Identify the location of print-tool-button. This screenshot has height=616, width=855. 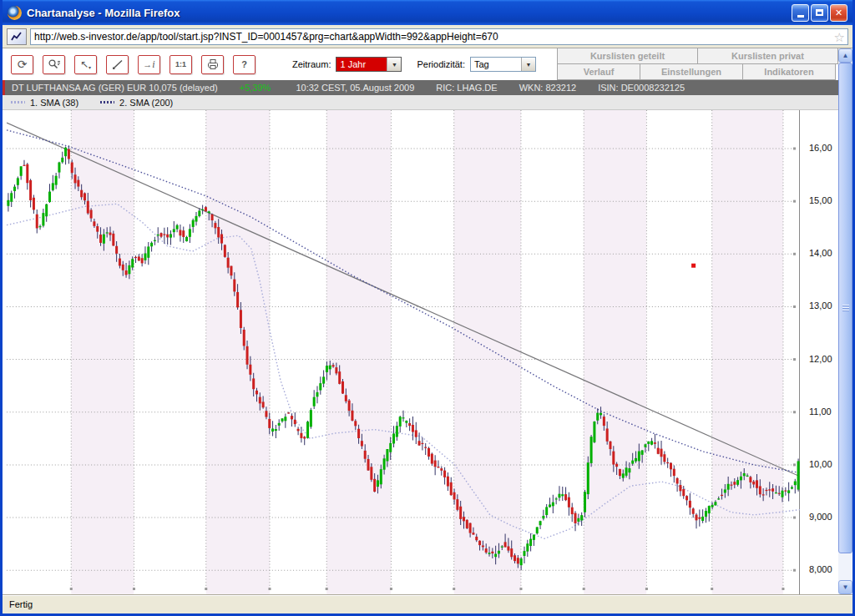
(212, 65).